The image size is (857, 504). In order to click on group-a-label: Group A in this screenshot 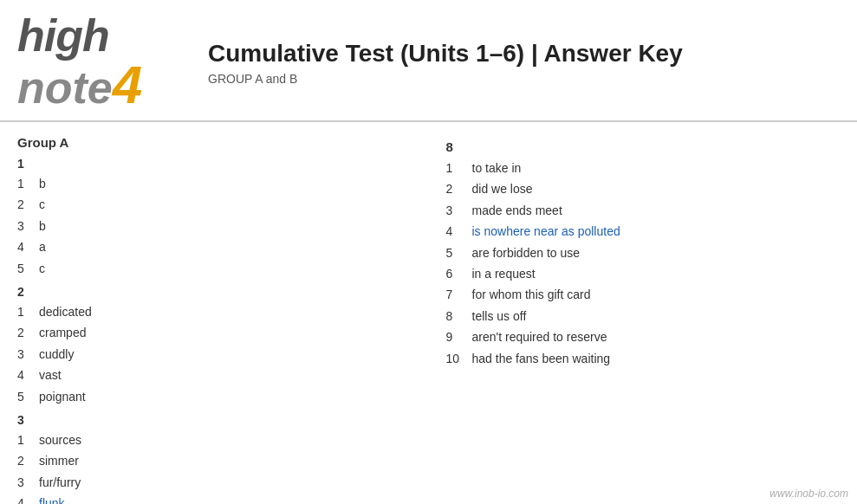, I will do `click(215, 142)`.